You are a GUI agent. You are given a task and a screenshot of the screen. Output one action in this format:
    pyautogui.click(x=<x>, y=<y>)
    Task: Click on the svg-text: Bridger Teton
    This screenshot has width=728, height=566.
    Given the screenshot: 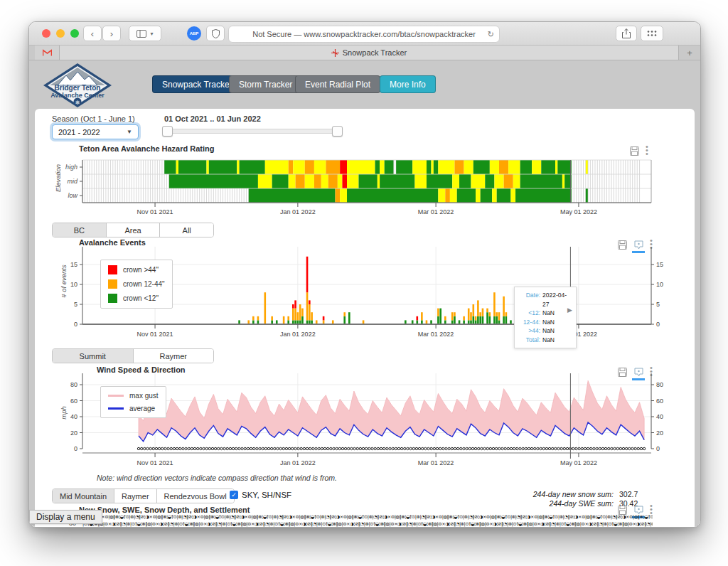 What is the action you would take?
    pyautogui.click(x=78, y=88)
    